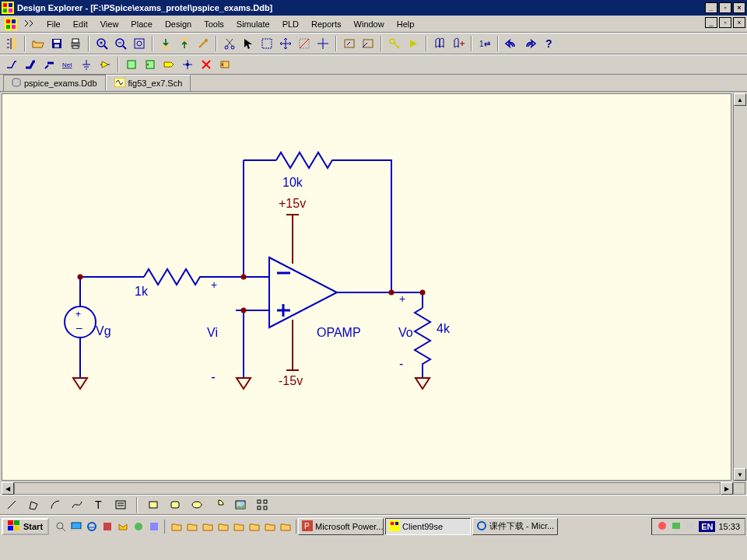 The width and height of the screenshot is (747, 560). What do you see at coordinates (105, 65) in the screenshot?
I see `place-part-icon` at bounding box center [105, 65].